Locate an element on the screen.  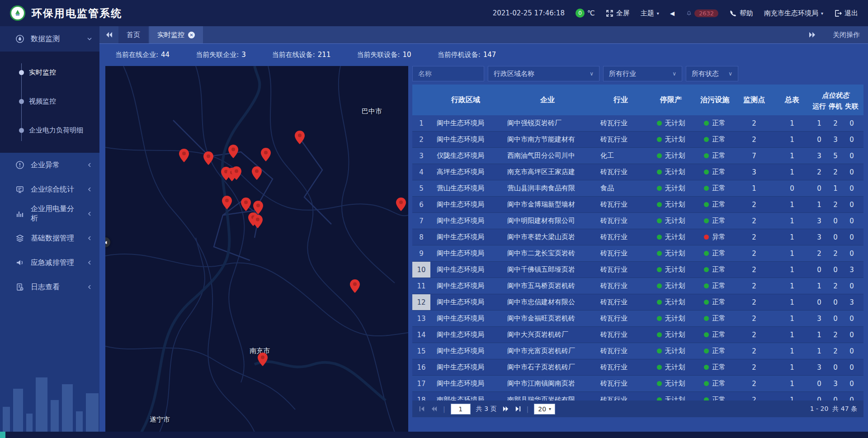
datetime: 2021-02-25 17:46:18 is located at coordinates (529, 13).